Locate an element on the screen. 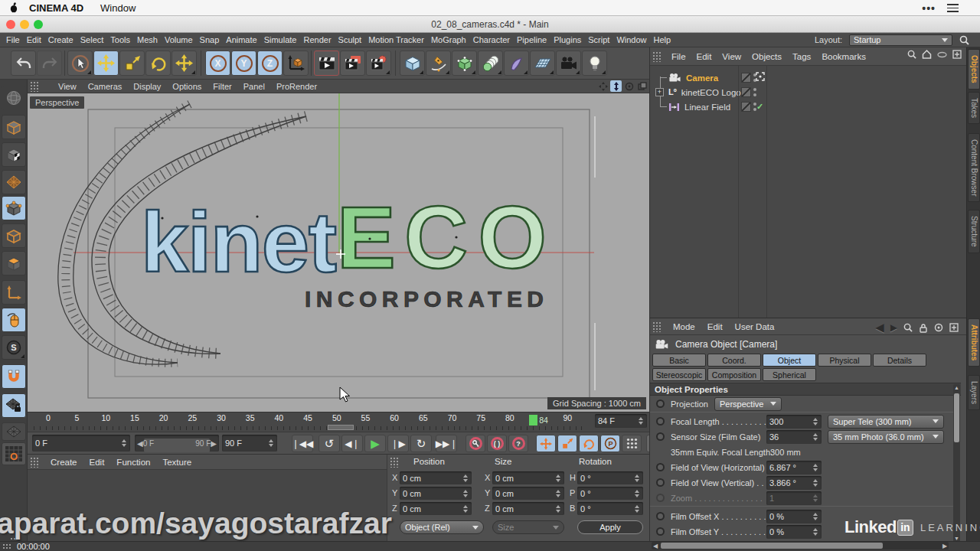  next-key-button: ↻ is located at coordinates (421, 444).